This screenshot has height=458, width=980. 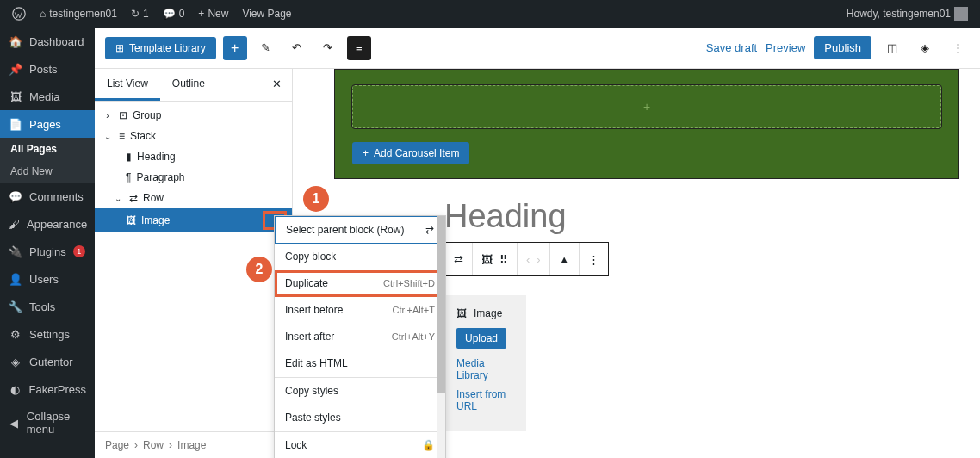 What do you see at coordinates (486, 400) in the screenshot?
I see `insert-from-url-link: Insert from URL` at bounding box center [486, 400].